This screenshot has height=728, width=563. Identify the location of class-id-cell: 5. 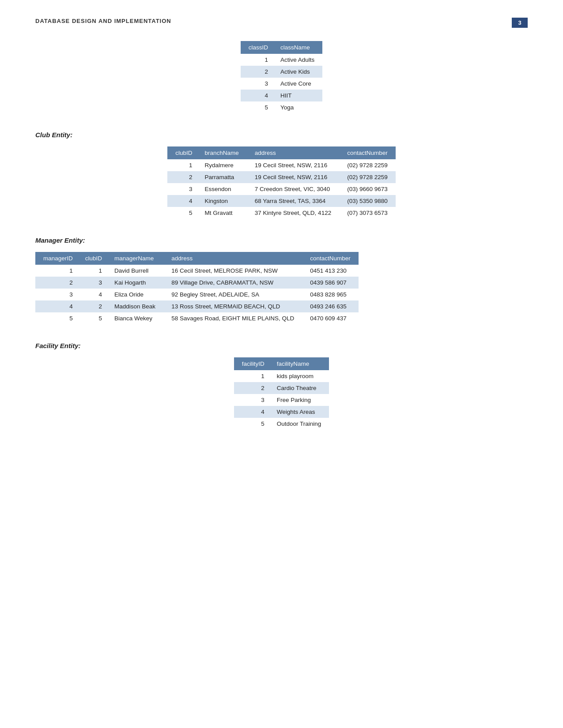
(257, 108).